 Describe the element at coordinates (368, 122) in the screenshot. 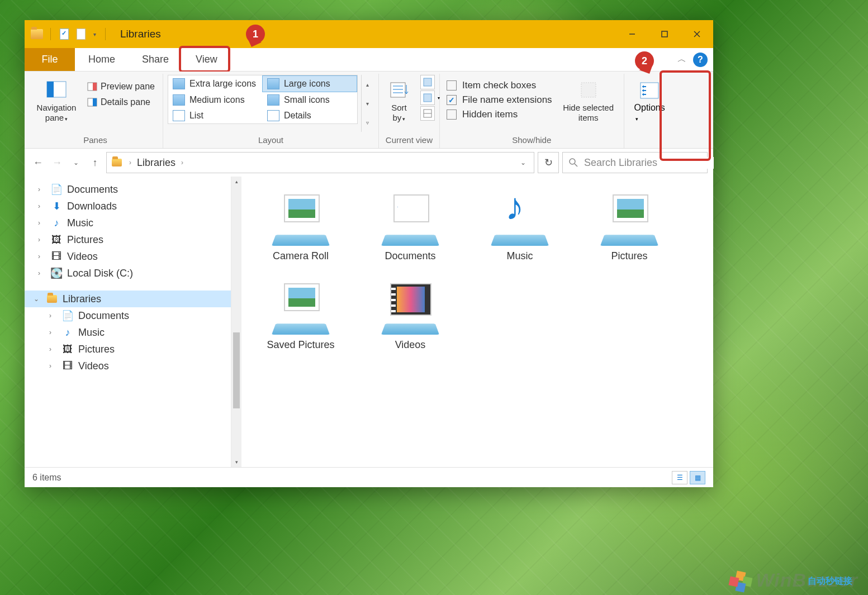

I see `layout-expand: ▿` at that location.